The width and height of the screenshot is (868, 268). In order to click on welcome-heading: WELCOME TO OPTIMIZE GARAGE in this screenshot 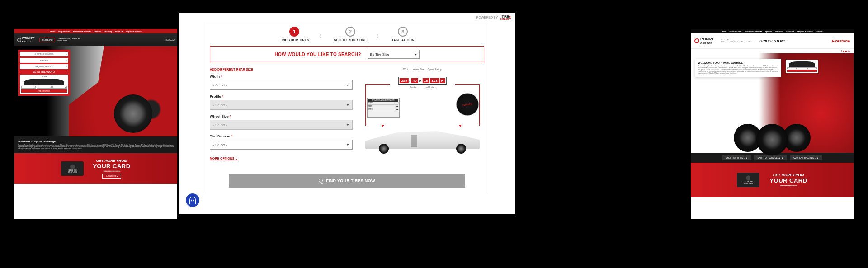, I will do `click(738, 63)`.